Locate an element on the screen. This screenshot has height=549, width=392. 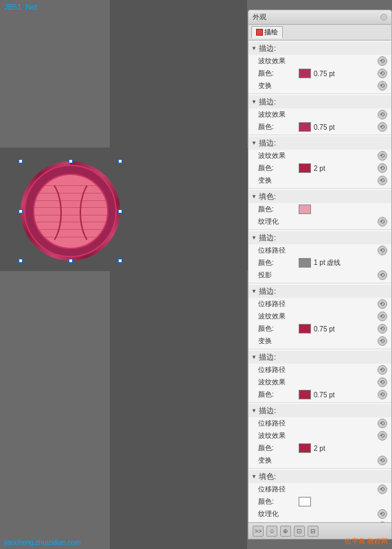
section-header-stroke6: ▼ 描边: is located at coordinates (320, 357).